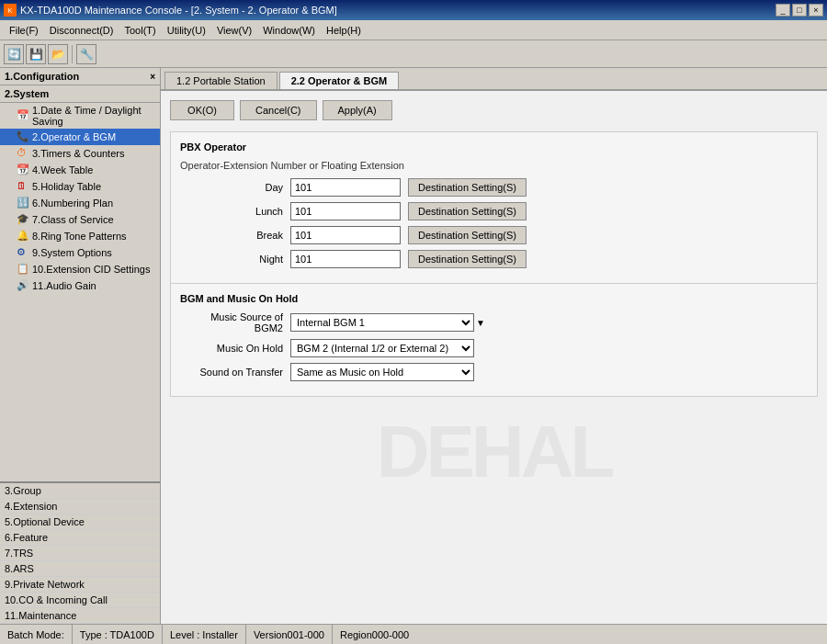 Image resolution: width=827 pixels, height=644 pixels. I want to click on sidebar-group-co-incoming: 10.CO & Incoming Call, so click(80, 601).